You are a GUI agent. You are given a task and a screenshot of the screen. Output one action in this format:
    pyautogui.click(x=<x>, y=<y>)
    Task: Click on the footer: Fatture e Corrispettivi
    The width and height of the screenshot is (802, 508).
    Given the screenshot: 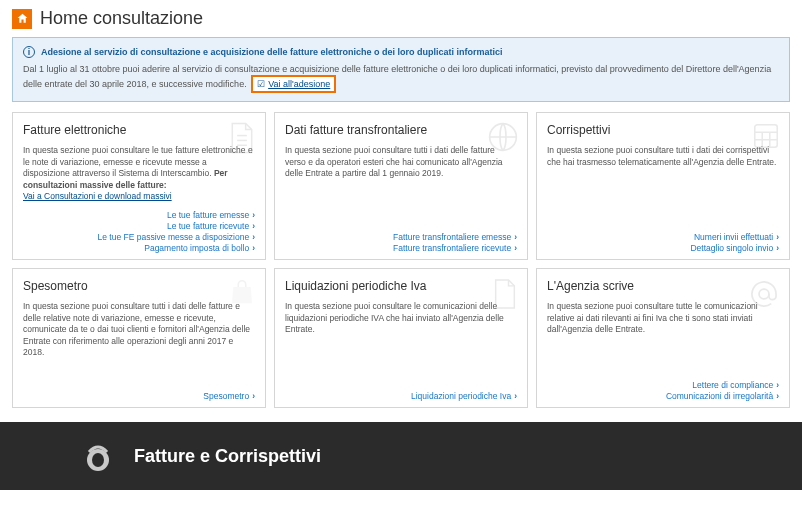 What is the action you would take?
    pyautogui.click(x=401, y=456)
    